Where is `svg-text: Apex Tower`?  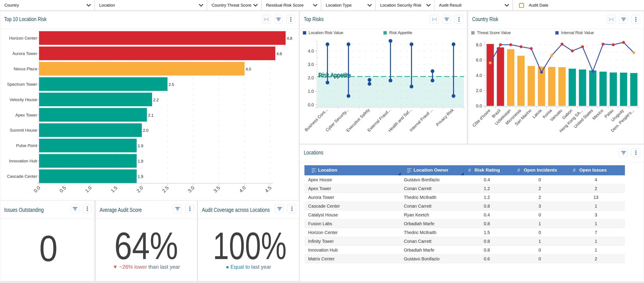
svg-text: Apex Tower is located at coordinates (26, 115).